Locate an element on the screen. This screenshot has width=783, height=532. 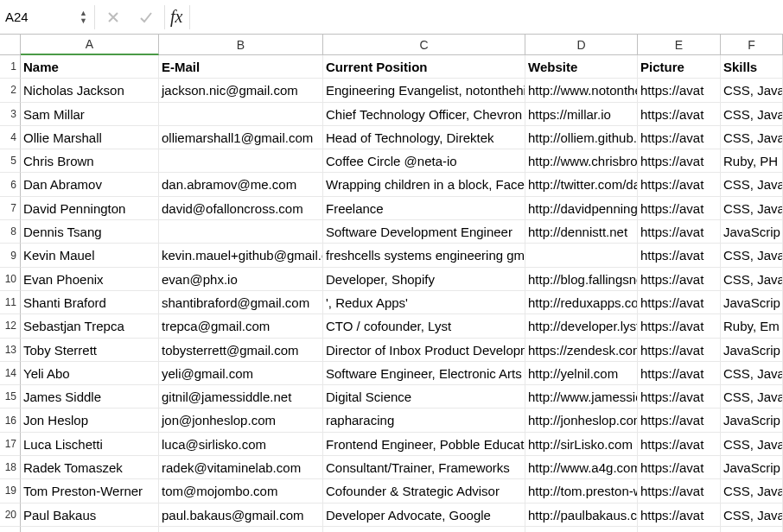
row-header: 17 is located at coordinates (10, 444).